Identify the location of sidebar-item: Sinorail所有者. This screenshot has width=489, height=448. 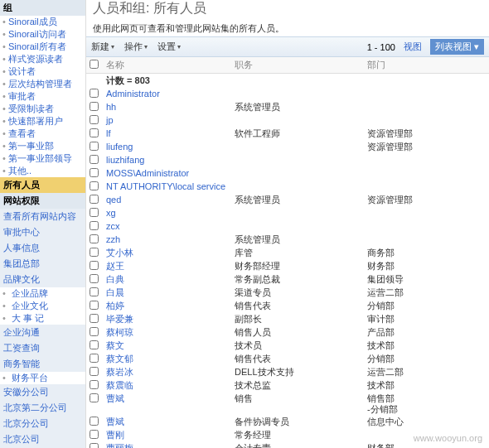
(43, 46).